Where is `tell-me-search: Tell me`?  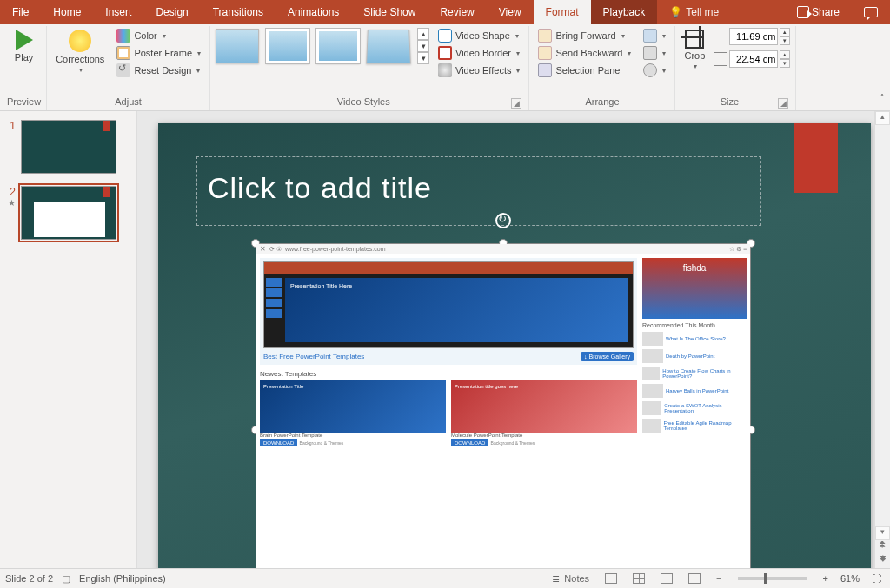 tell-me-search: Tell me is located at coordinates (694, 12).